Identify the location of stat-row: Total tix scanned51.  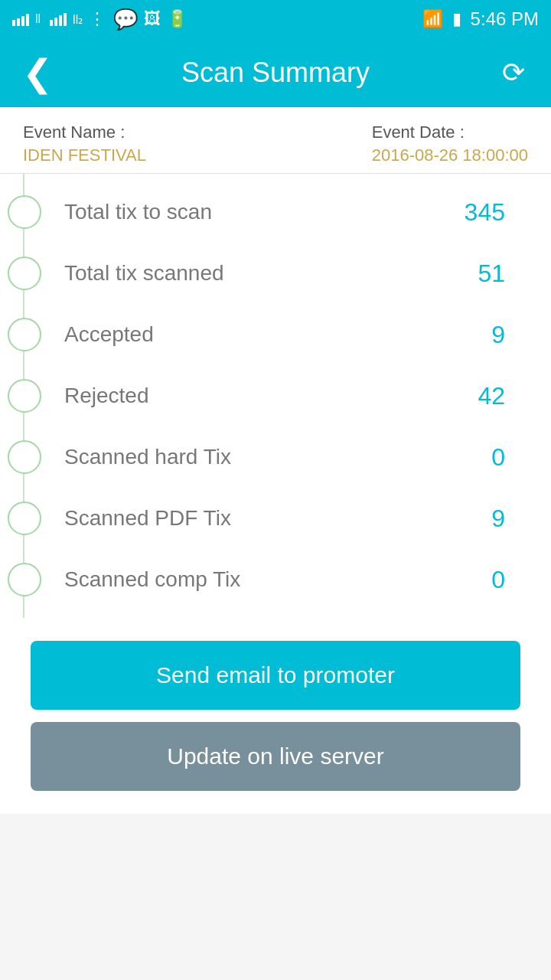
(264, 273).